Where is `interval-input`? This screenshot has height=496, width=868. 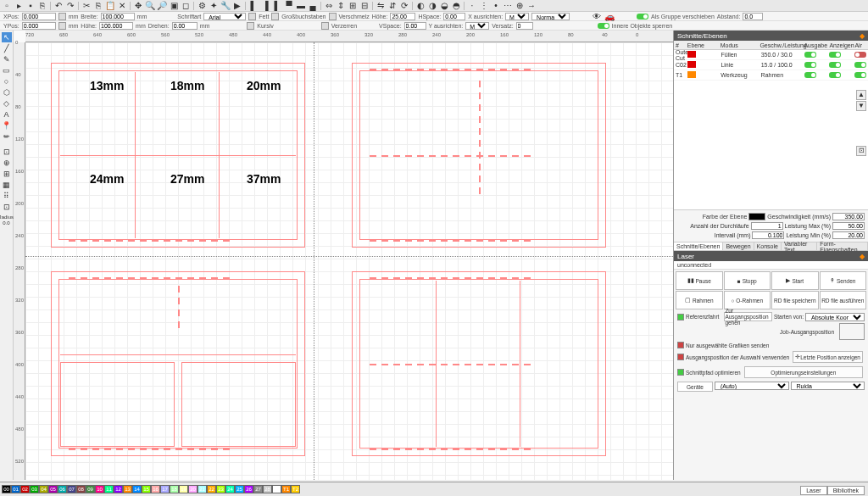
interval-input is located at coordinates (768, 236).